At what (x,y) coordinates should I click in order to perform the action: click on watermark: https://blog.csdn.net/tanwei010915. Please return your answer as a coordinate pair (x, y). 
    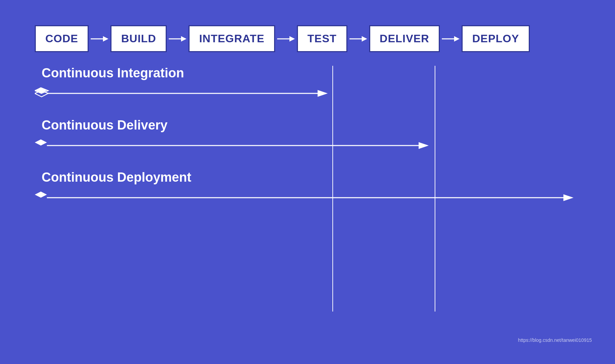
    Looking at the image, I should click on (555, 340).